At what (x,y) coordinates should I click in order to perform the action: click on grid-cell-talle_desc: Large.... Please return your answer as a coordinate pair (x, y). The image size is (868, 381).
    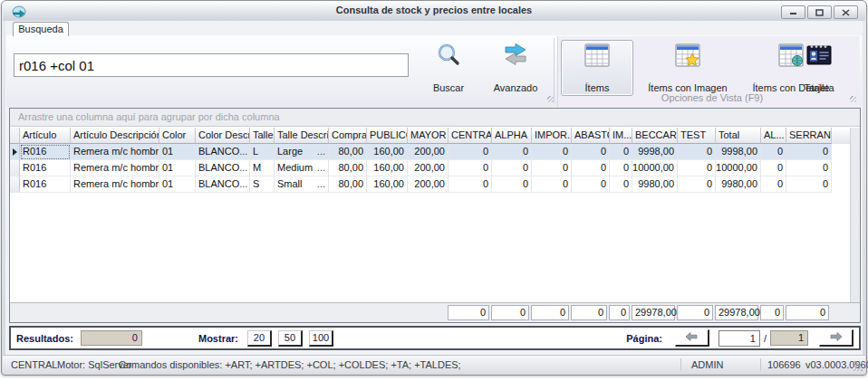
    Looking at the image, I should click on (302, 152).